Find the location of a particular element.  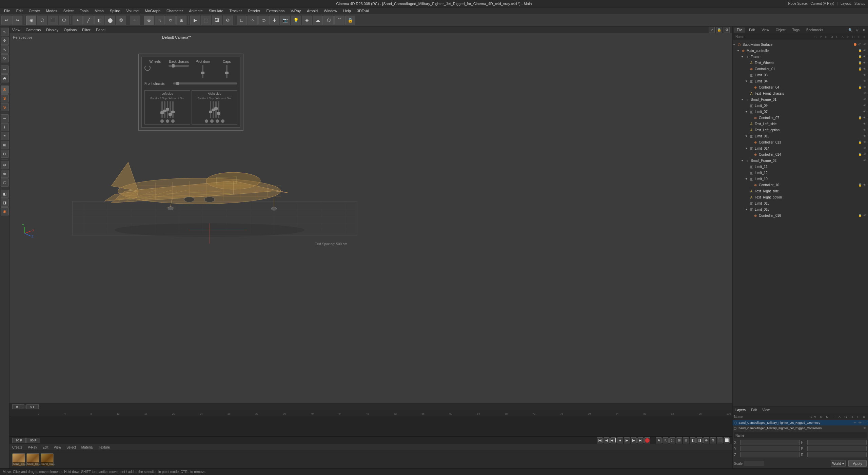

tab-bookmarks: Bookmarks is located at coordinates (815, 30).